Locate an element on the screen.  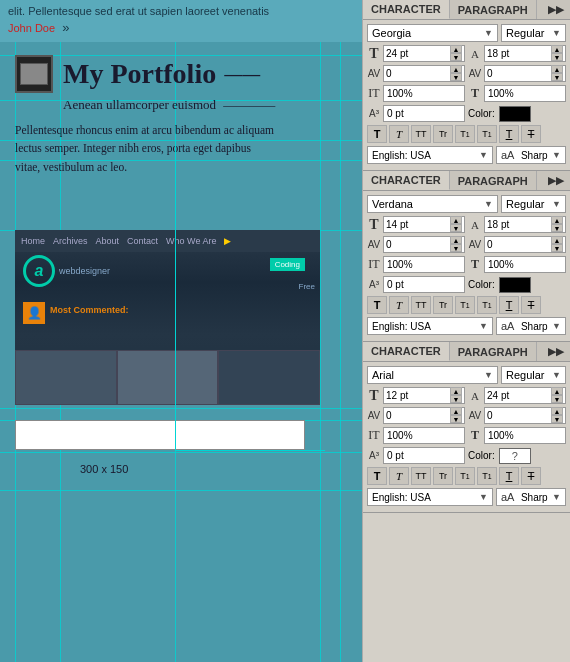
leading-spinbox-1: 18 pt ▲ ▼ is located at coordinates (525, 54).